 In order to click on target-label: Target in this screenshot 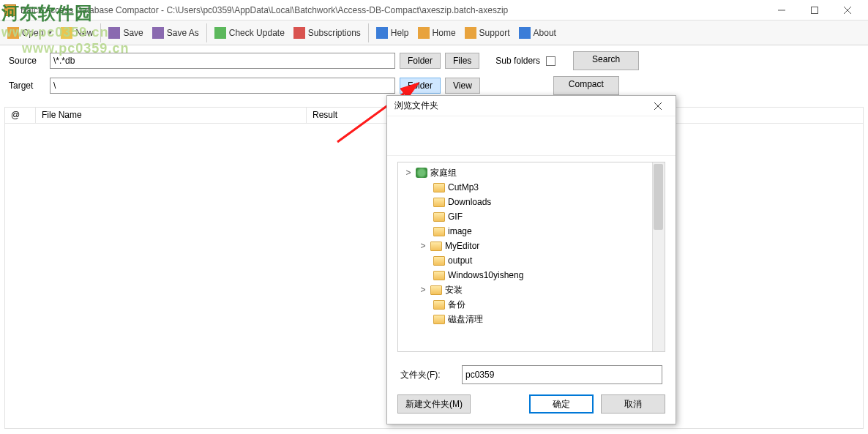, I will do `click(27, 86)`.